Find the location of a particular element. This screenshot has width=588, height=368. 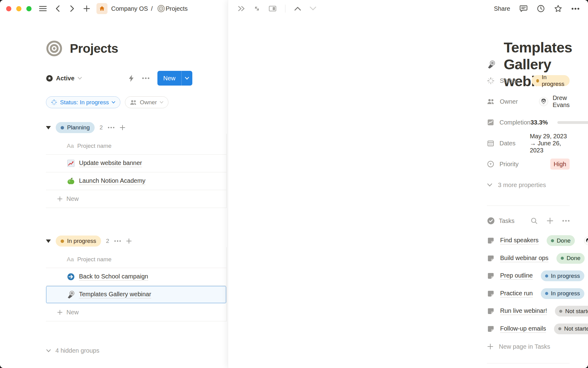

property-owner-value: Drew Evans is located at coordinates (554, 102).